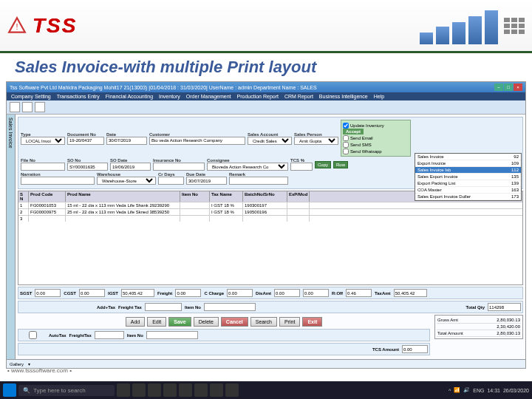 Image resolution: width=532 pixels, height=399 pixels. Describe the element at coordinates (341, 165) in the screenshot. I see `row-button: Row` at that location.